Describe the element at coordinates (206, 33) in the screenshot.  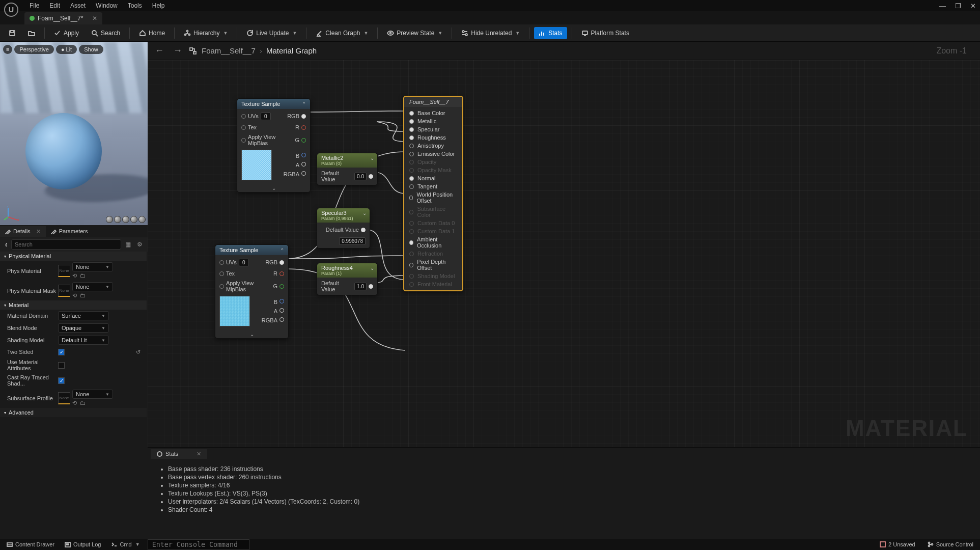
I see `hierarchy-button: Hierarchy▼` at that location.